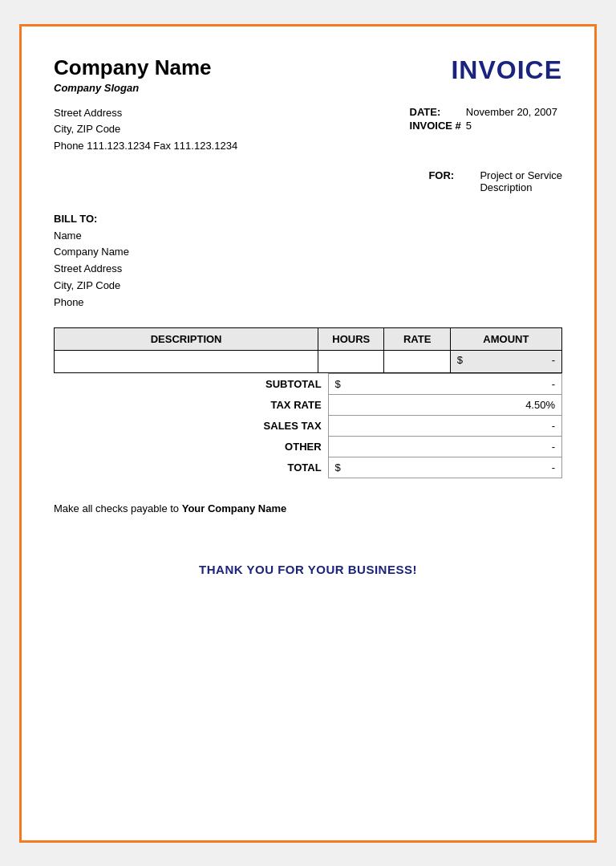 The height and width of the screenshot is (866, 616). What do you see at coordinates (308, 509) in the screenshot?
I see `footer-note: Make all checks payable to Your Company …` at bounding box center [308, 509].